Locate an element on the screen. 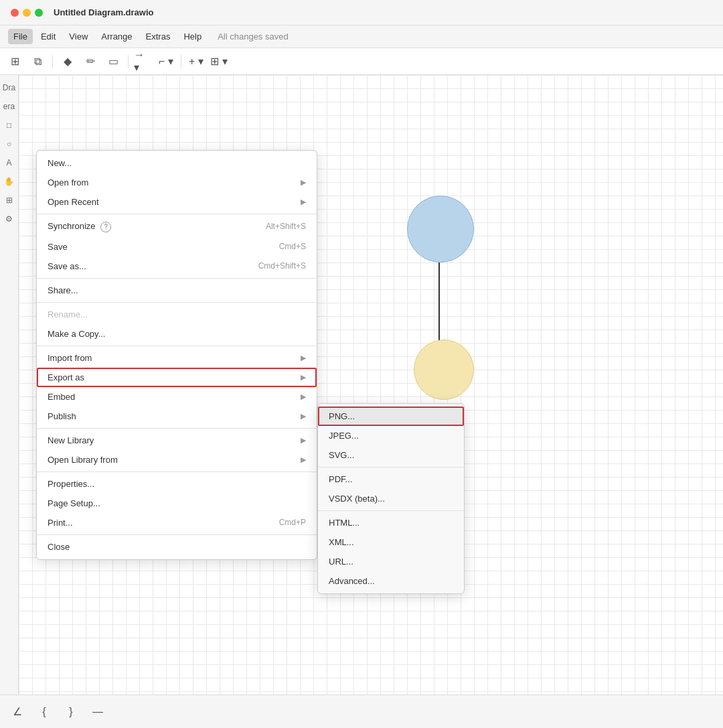 Image resolution: width=723 pixels, height=728 pixels. menu-item-rename: Rename... is located at coordinates (177, 315).